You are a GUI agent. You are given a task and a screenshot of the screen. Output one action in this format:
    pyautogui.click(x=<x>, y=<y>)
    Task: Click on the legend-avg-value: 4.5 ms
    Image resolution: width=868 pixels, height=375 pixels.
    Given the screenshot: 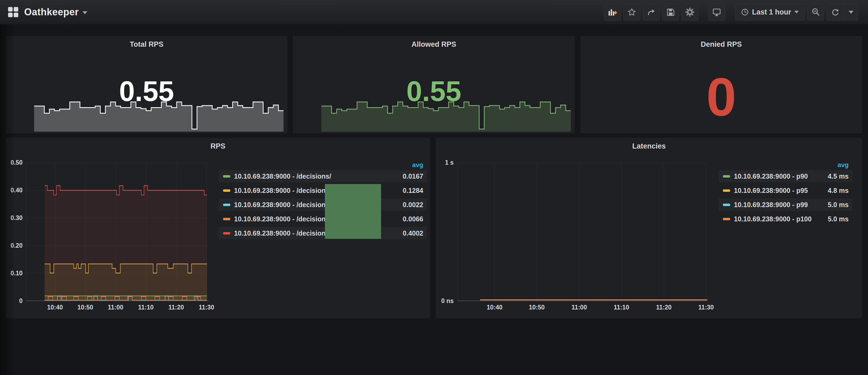 What is the action you would take?
    pyautogui.click(x=834, y=177)
    